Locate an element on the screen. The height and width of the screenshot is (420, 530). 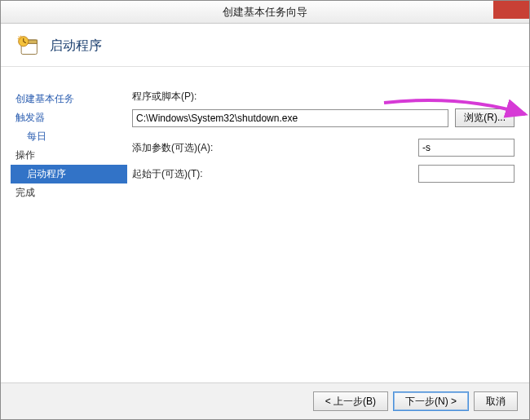
next-button: 下一步(N) > is located at coordinates (431, 401).